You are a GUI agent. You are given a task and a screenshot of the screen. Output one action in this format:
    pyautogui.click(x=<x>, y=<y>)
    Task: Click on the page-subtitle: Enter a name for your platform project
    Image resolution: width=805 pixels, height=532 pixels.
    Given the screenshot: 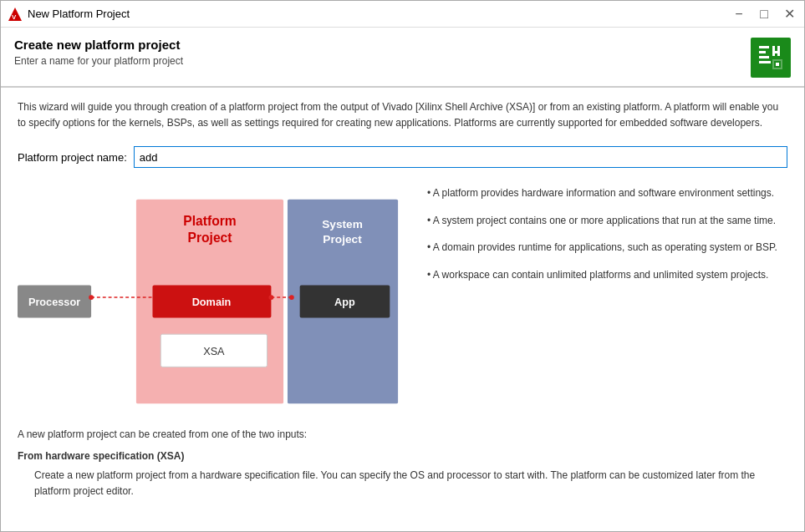 What is the action you would take?
    pyautogui.click(x=99, y=61)
    